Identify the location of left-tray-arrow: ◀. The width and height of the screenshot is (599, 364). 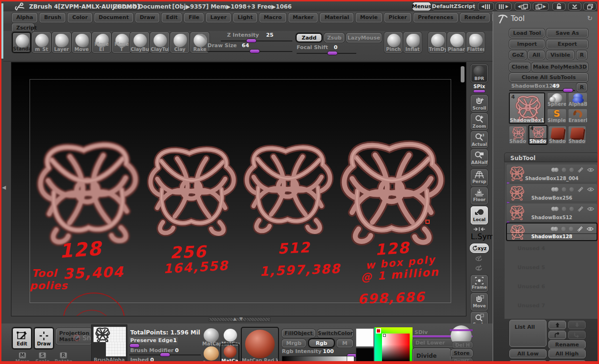
(4, 188).